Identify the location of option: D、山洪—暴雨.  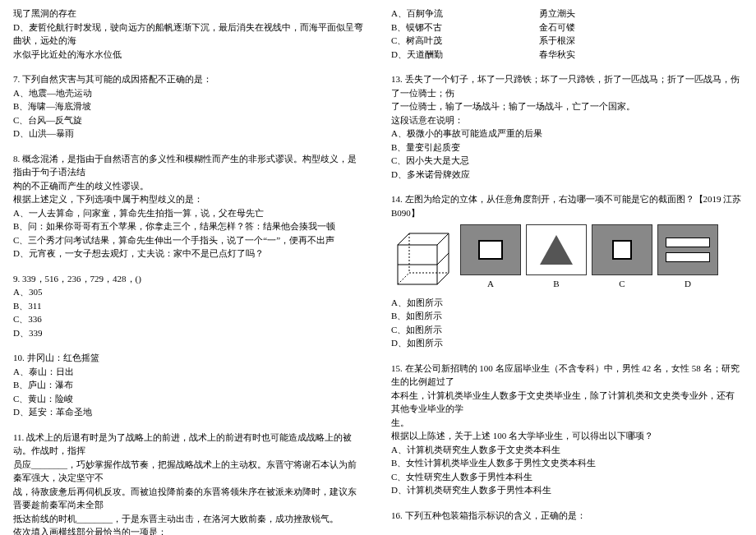
(189, 133).